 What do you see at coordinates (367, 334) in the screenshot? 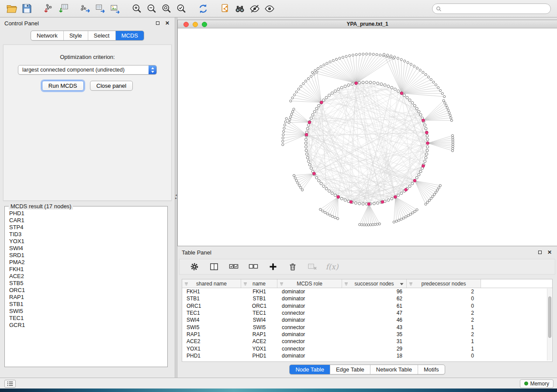
I see `table-row: RAP1RAP1dominator352` at bounding box center [367, 334].